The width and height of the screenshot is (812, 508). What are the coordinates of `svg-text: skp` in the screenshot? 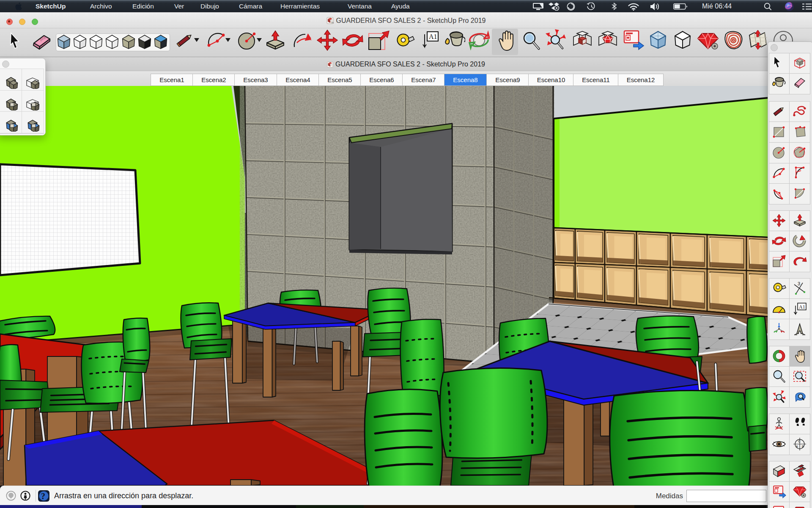 It's located at (332, 22).